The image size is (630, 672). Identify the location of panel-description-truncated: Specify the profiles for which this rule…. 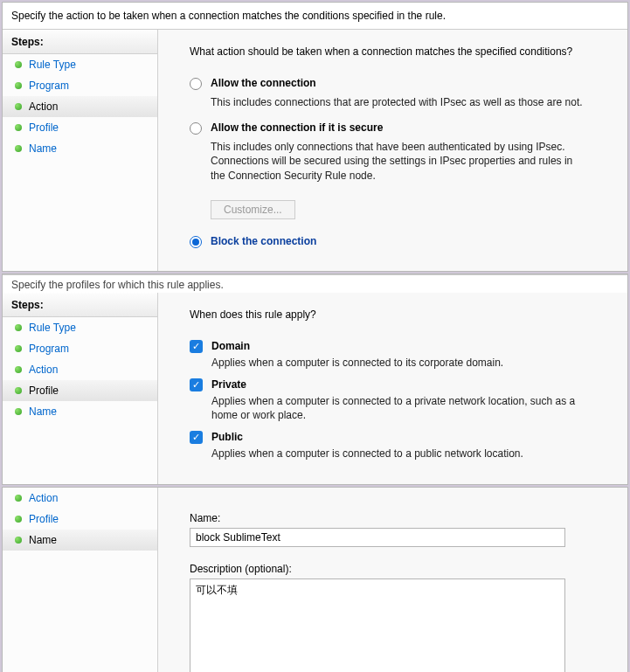
(315, 283).